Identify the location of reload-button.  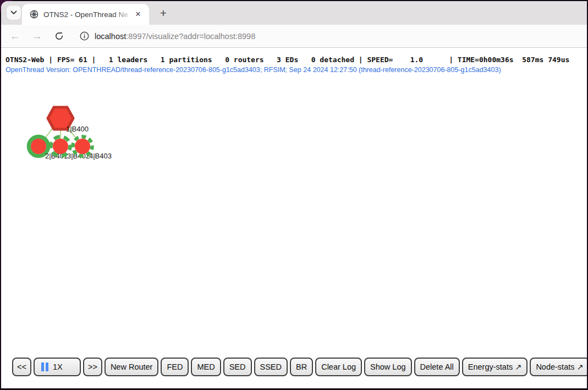
(59, 36).